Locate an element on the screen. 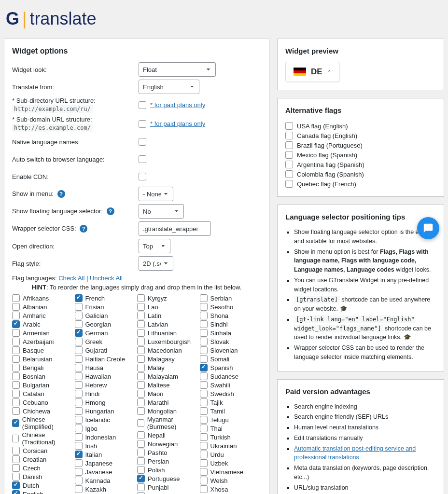  language-item: Latin is located at coordinates (168, 316).